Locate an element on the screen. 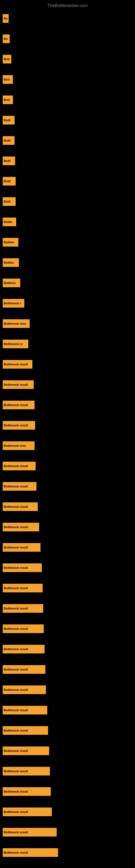 The width and height of the screenshot is (135, 868). bar-row: Bottleneck r is located at coordinates (68, 303).